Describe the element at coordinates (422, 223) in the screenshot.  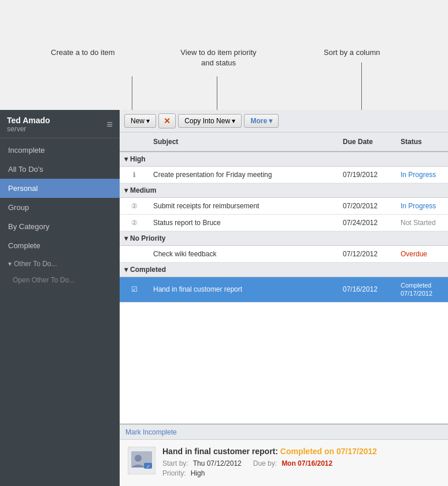
I see `row-status: Not Started` at that location.